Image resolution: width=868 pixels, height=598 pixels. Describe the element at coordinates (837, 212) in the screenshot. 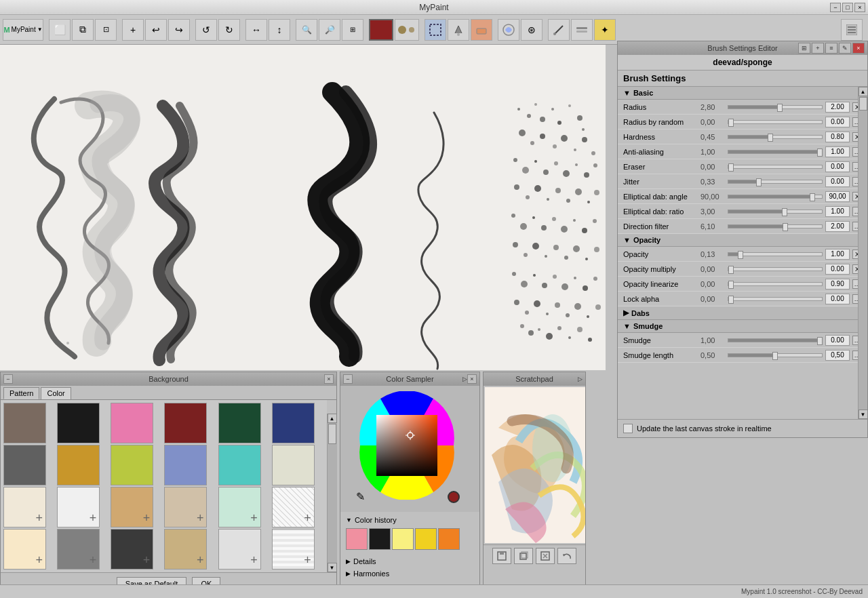

I see `elliptical-ratio-input` at that location.